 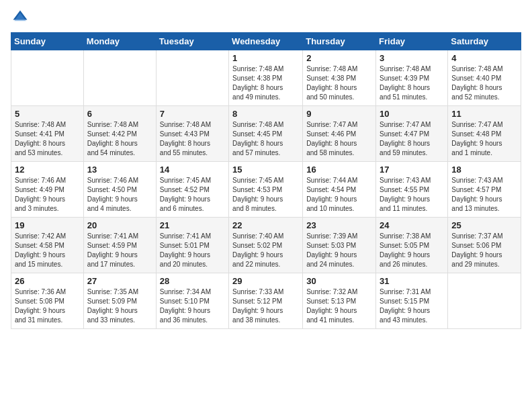 What do you see at coordinates (266, 58) in the screenshot?
I see `day-number: 1` at bounding box center [266, 58].